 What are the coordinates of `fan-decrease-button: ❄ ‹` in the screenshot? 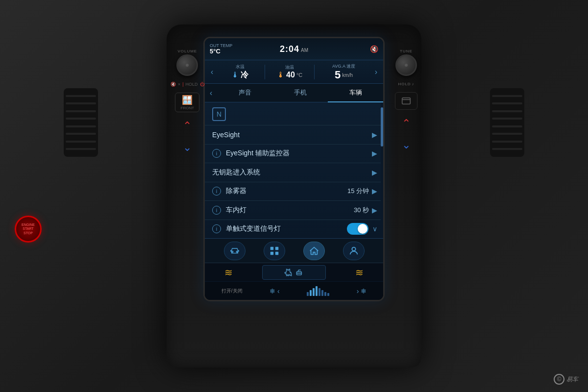 It's located at (274, 291).